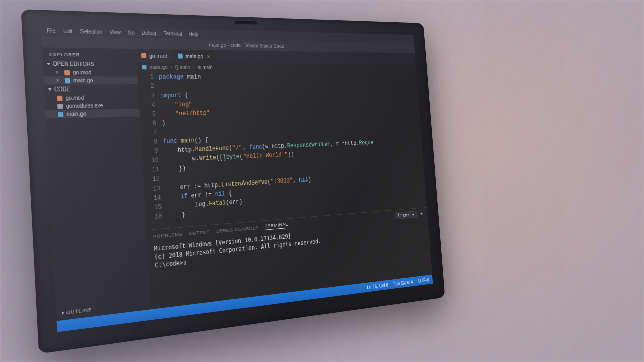 Image resolution: width=644 pixels, height=362 pixels. Describe the element at coordinates (421, 213) in the screenshot. I see `new-terminal-button: +` at that location.